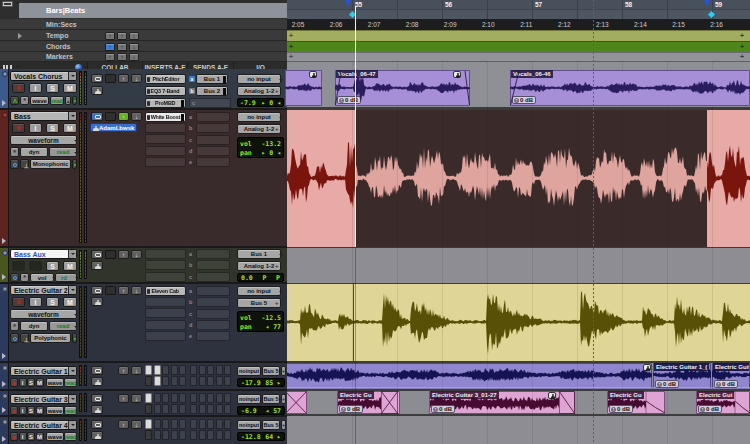 This screenshot has width=750, height=444. Describe the element at coordinates (518, 266) in the screenshot. I see `lane-bass-aux` at that location.